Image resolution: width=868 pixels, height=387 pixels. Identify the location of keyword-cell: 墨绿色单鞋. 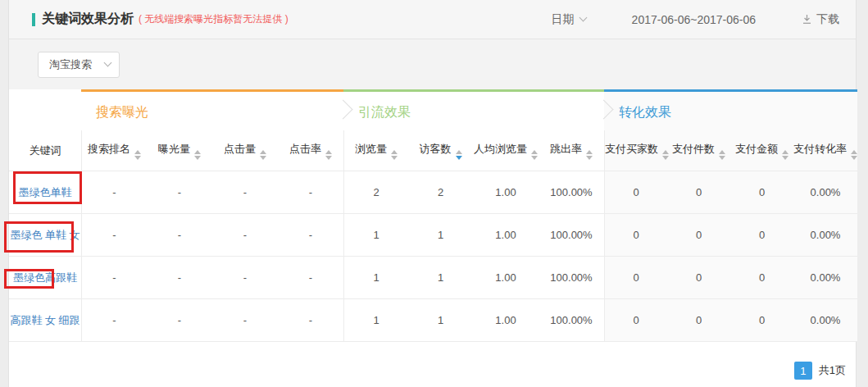
(45, 193).